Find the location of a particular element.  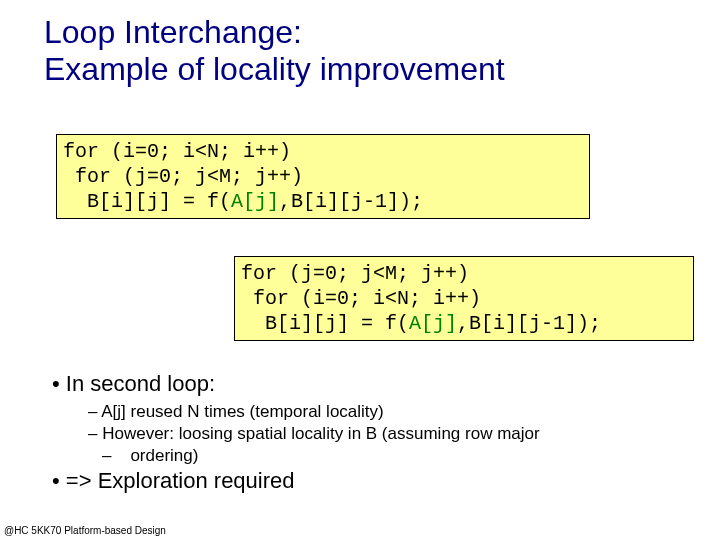

code-block-1: for (i=0; i<N; i++) for (j=0; j<M; j++) … is located at coordinates (323, 176).